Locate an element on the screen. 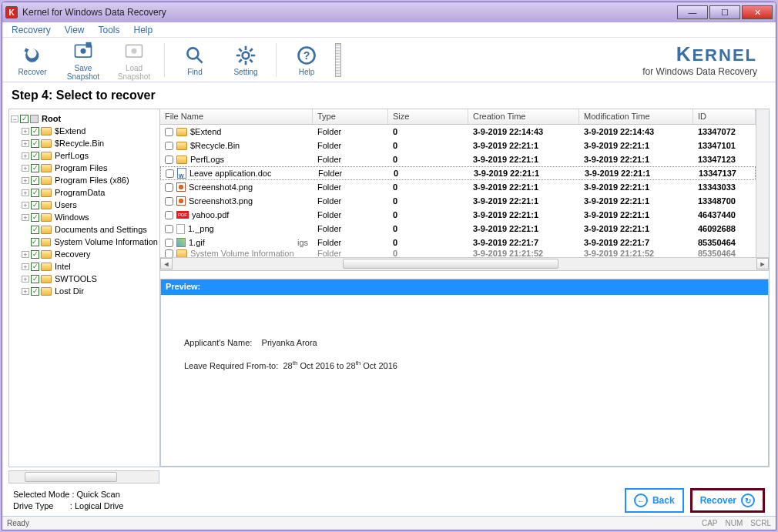 The image size is (778, 532). title-bar: K Kernel for Windows Data Recovery — ☐ ✕ is located at coordinates (389, 12).